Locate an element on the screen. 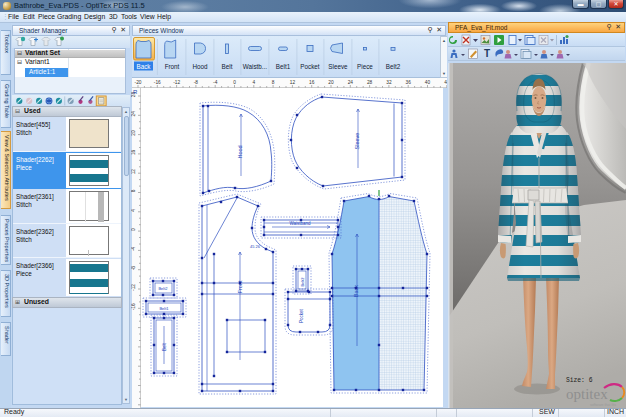  svg-text: 28 is located at coordinates (370, 82).